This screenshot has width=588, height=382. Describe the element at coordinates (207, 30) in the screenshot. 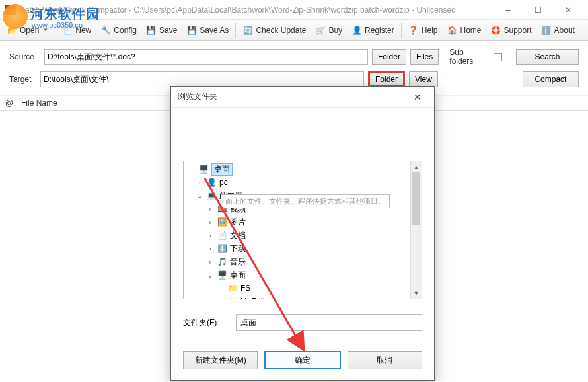

I see `save-as-button: 💾Save As` at that location.